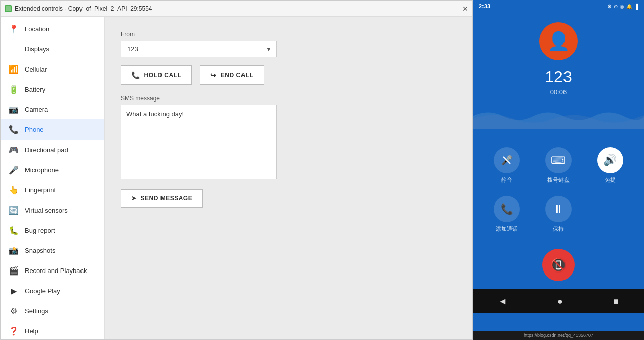 This screenshot has height=340, width=644. I want to click on hold-device-label: 保持, so click(558, 229).